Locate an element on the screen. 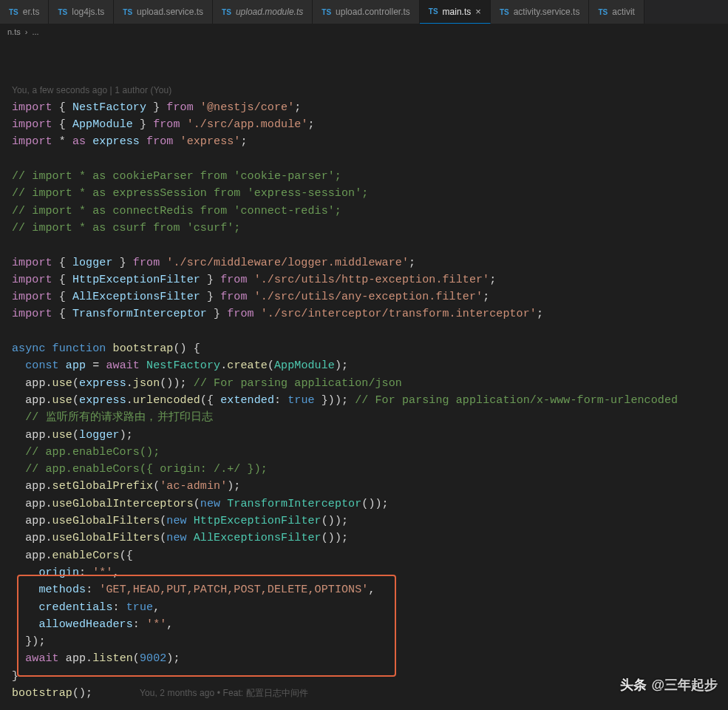 The width and height of the screenshot is (728, 710). code-line: import { logger } from './src/middleware… is located at coordinates (368, 263).